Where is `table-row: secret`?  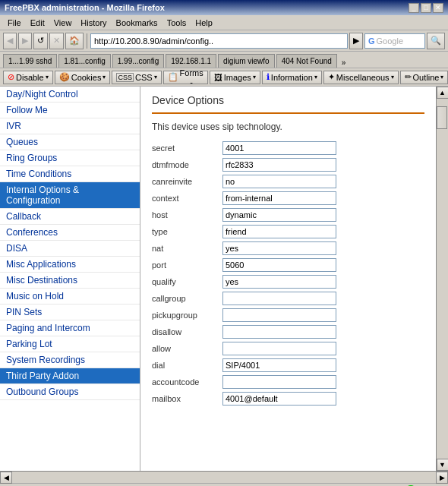 table-row: secret is located at coordinates (289, 148).